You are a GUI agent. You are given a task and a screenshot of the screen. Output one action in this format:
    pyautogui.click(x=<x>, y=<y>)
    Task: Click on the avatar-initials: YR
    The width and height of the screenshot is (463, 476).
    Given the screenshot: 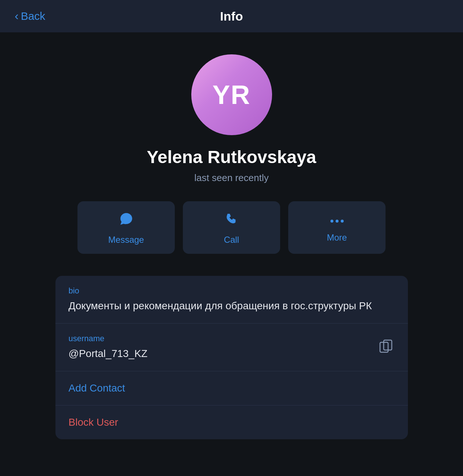 What is the action you would take?
    pyautogui.click(x=231, y=95)
    